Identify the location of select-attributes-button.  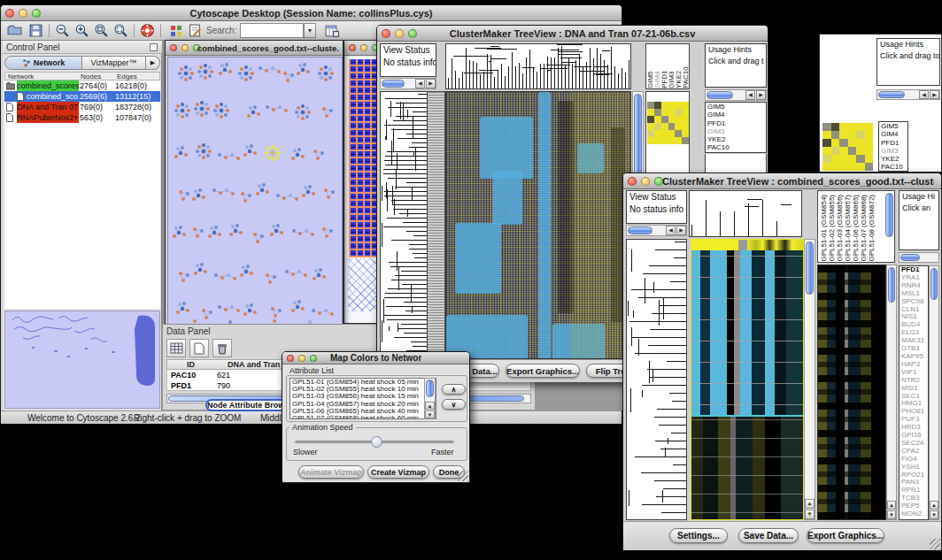
(176, 349).